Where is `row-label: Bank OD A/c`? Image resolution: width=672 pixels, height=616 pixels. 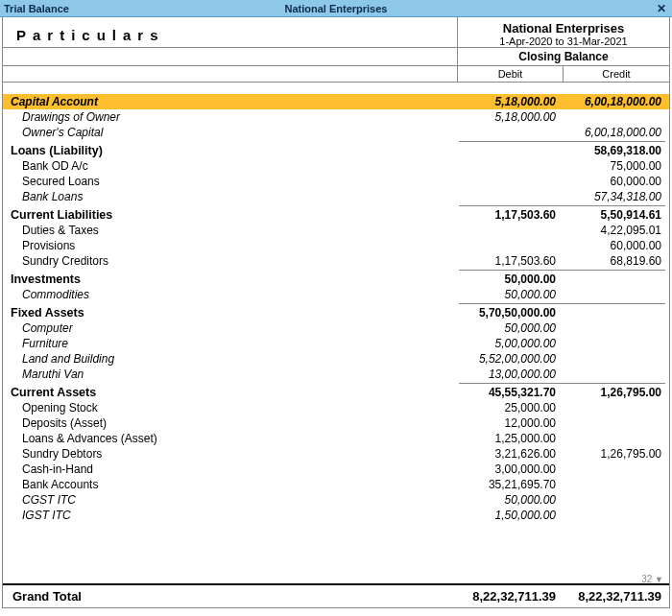 row-label: Bank OD A/c is located at coordinates (230, 166).